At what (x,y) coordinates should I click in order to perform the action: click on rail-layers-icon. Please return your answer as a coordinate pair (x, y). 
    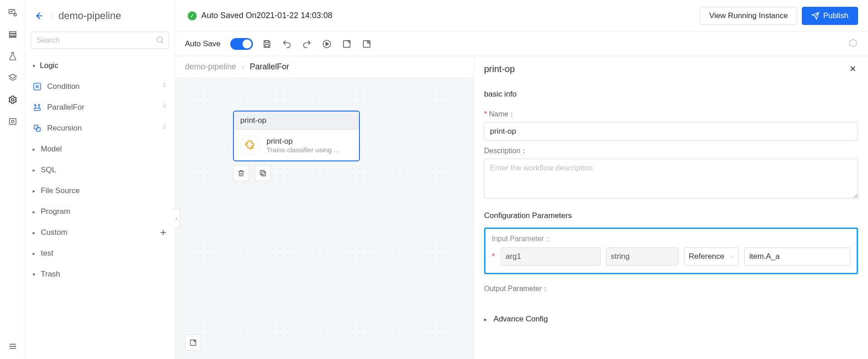
    Looking at the image, I should click on (13, 78).